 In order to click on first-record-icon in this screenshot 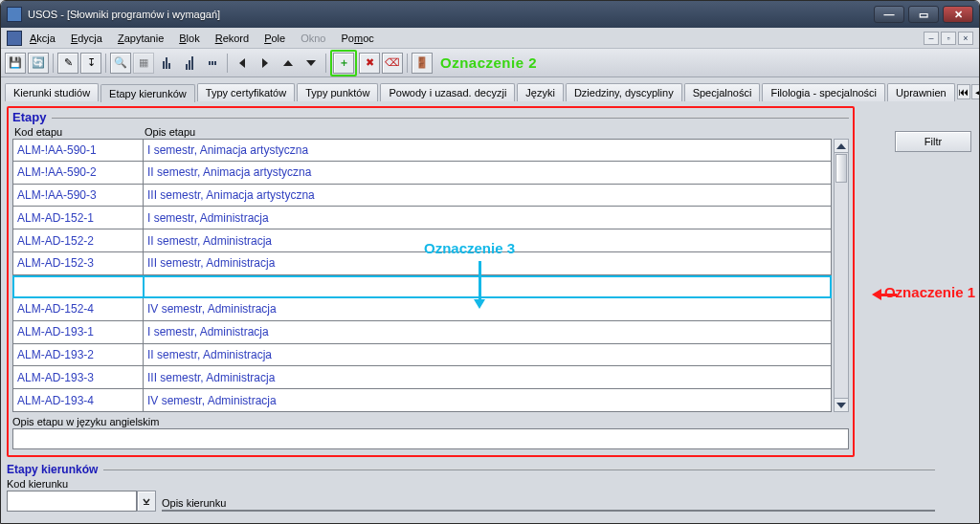, I will do `click(242, 63)`.